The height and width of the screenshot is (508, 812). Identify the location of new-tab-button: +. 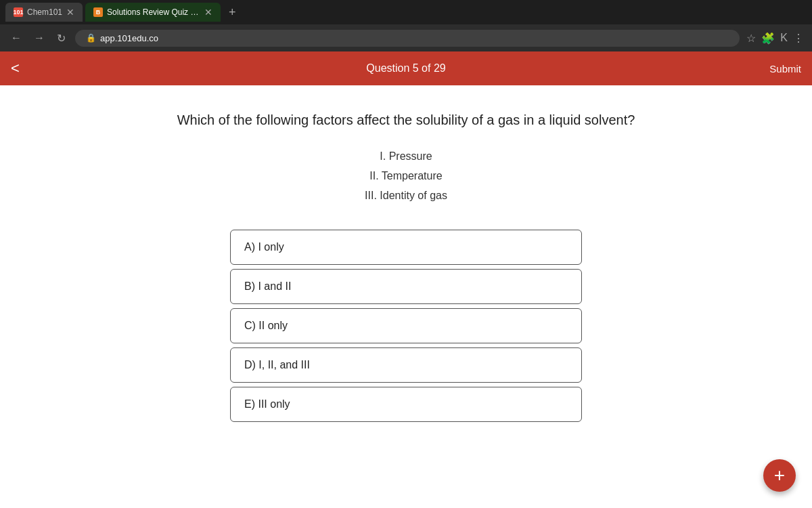
(233, 12).